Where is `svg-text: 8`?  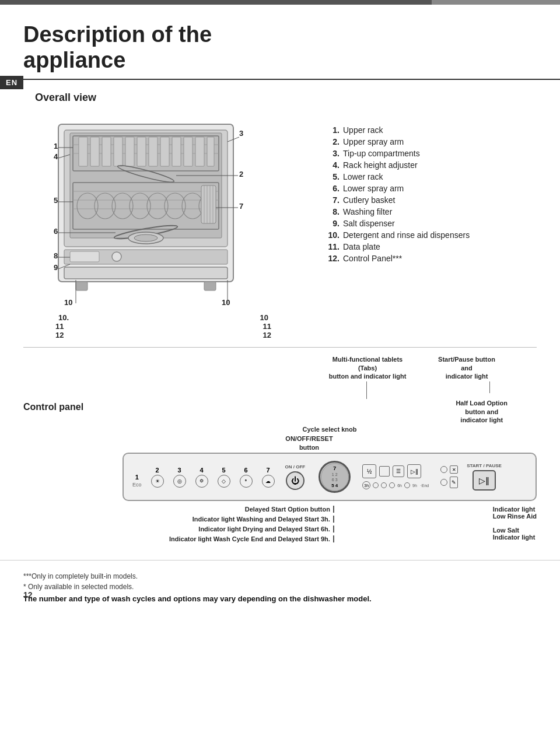 svg-text: 8 is located at coordinates (56, 255).